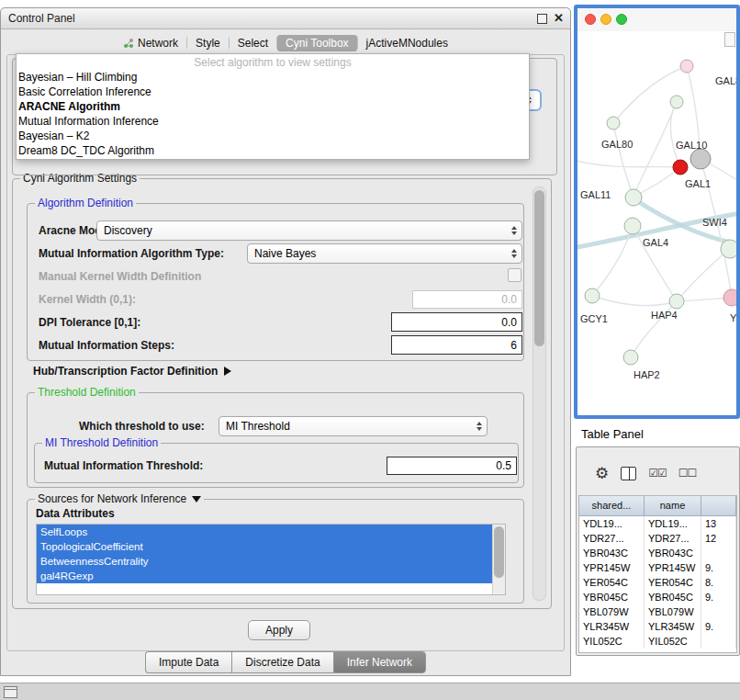  Describe the element at coordinates (380, 662) in the screenshot. I see `tab-infer-network: Infer Network` at that location.